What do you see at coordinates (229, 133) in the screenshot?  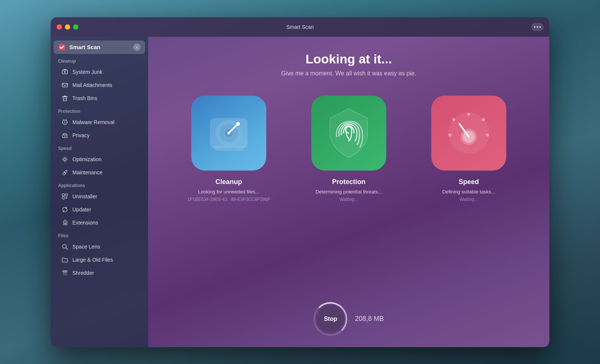 I see `cleanup-icon` at bounding box center [229, 133].